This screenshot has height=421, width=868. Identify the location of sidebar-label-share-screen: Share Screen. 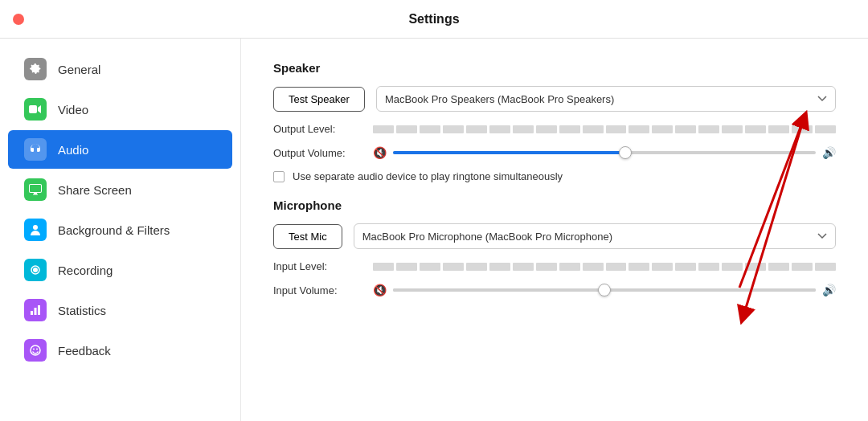
(95, 190).